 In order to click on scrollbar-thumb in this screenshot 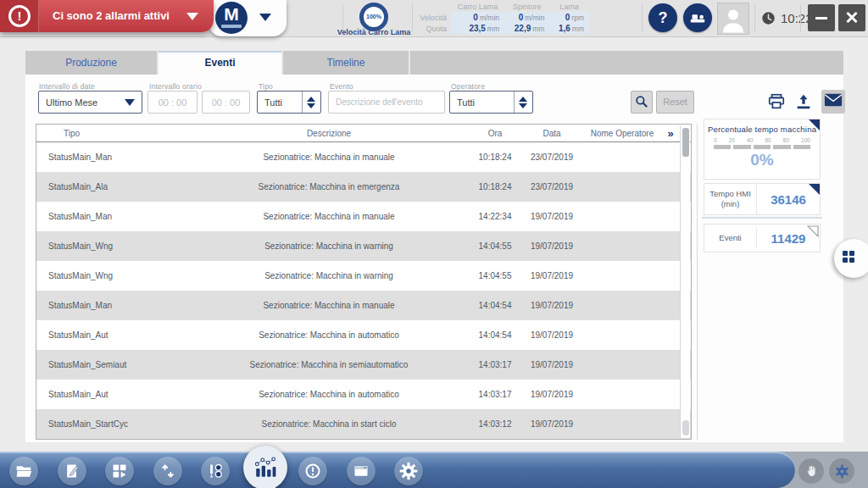, I will do `click(686, 142)`.